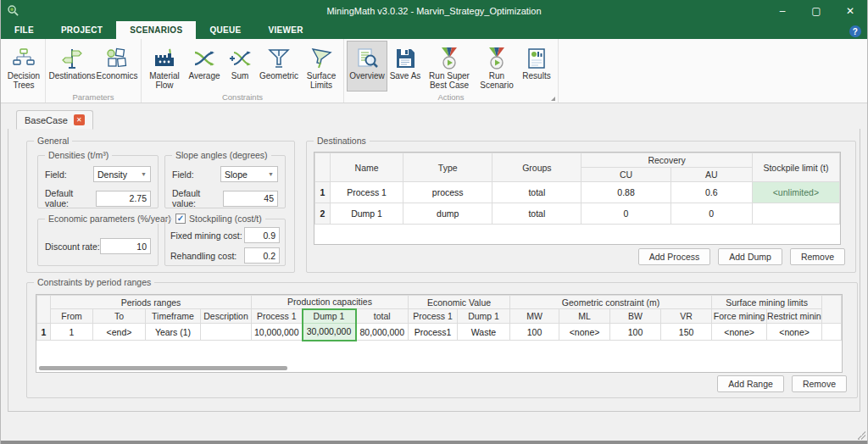 This screenshot has height=444, width=868. What do you see at coordinates (626, 193) in the screenshot?
I see `cell-cu: 0.88` at bounding box center [626, 193].